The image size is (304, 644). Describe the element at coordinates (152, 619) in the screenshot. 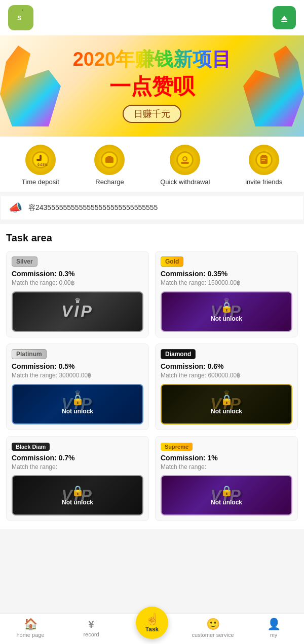

I see `task-fab-icon: ☝️` at that location.